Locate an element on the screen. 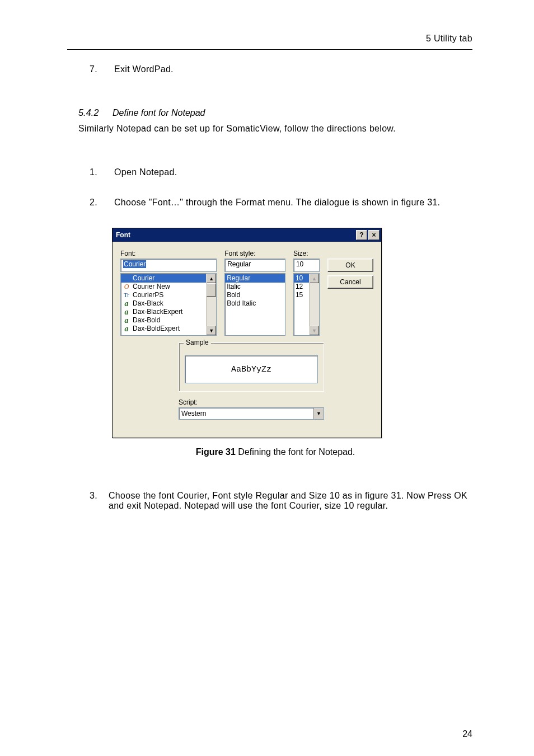 Image resolution: width=534 pixels, height=756 pixels. list-text: Exit WordPad. is located at coordinates (144, 69).